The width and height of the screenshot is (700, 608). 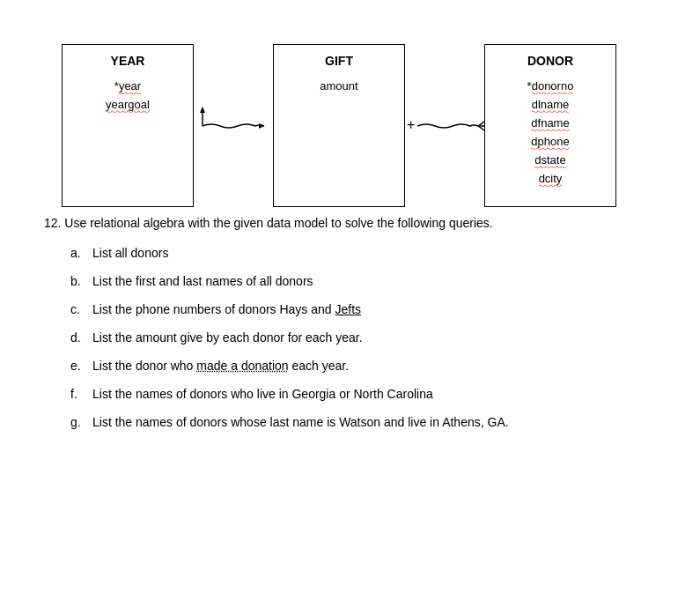 What do you see at coordinates (349, 309) in the screenshot?
I see `jefts-underline: Jefts` at bounding box center [349, 309].